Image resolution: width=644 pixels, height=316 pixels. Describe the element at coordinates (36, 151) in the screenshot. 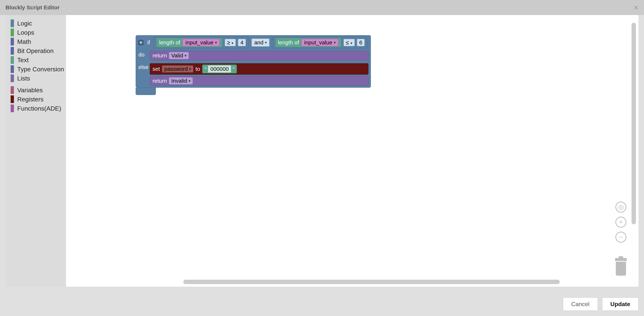

I see `toolbox: LogicLoopsMathBit OperationTextType Conv…` at that location.